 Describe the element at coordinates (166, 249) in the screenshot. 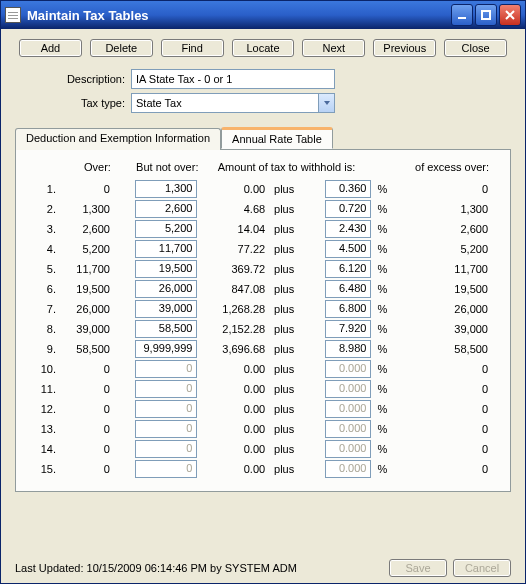

I see `butnotover-input: 11,700` at that location.